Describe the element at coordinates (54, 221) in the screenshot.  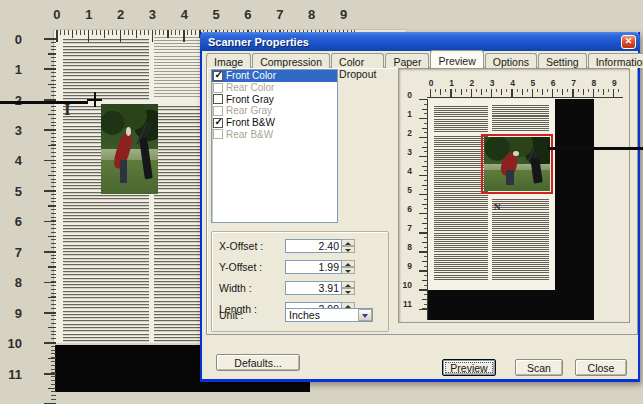
I see `vertical-ruler-ticks` at that location.